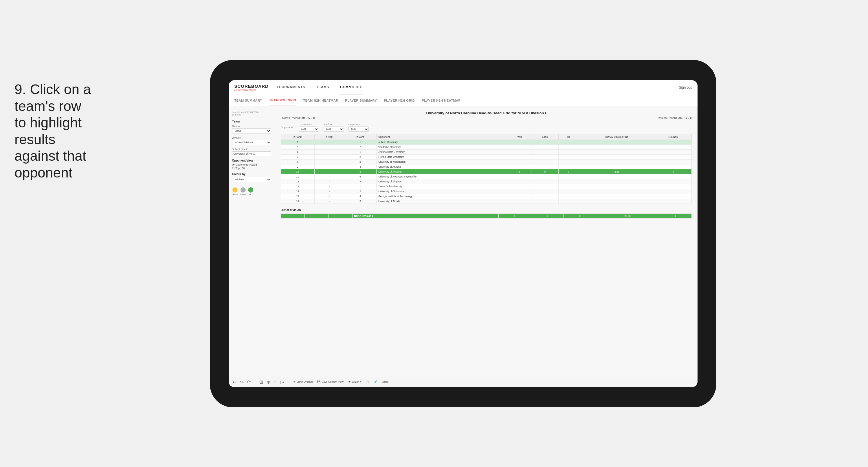 This screenshot has height=467, width=868. Describe the element at coordinates (399, 100) in the screenshot. I see `subnav-player-h2h-grid: PLAYER H2H GRID` at that location.